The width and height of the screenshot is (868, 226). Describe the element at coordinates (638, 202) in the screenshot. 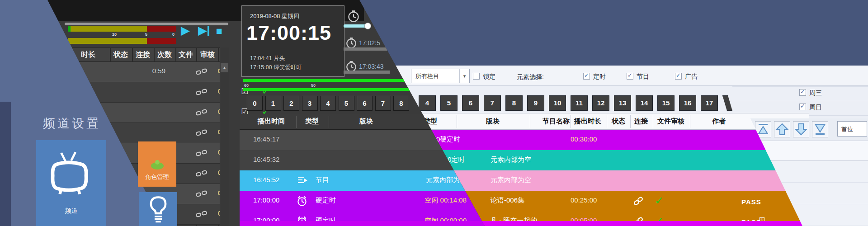

I see `link-icon` at that location.